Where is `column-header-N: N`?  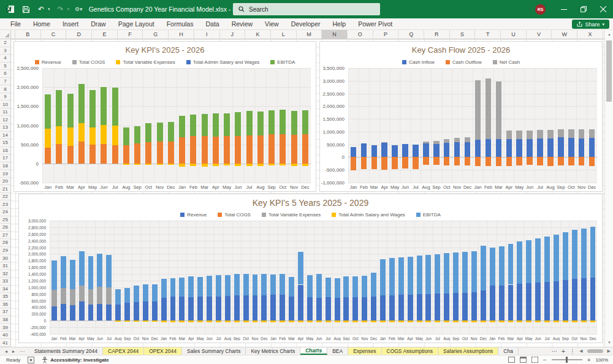 column-header-N: N is located at coordinates (335, 34).